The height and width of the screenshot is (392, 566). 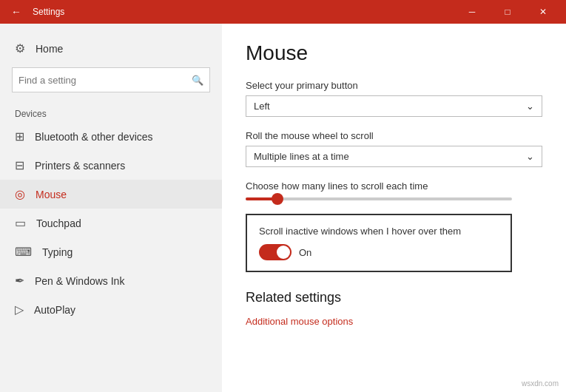 What do you see at coordinates (111, 113) in the screenshot?
I see `devices-section-label: Devices` at bounding box center [111, 113].